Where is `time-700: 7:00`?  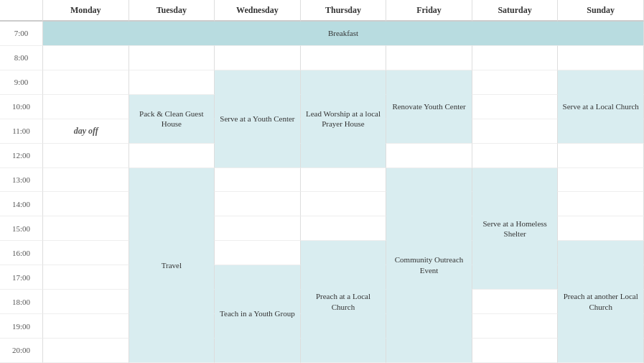
time-700: 7:00 is located at coordinates (22, 34).